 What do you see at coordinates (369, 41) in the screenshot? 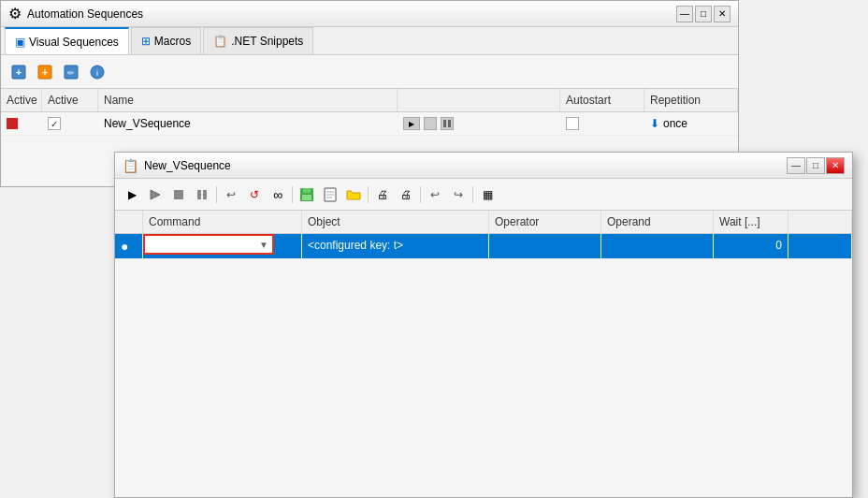
I see `tabs-bar: ▣ Visual Sequences ⊞ Macros 📋 .NET Snipp…` at bounding box center [369, 41].